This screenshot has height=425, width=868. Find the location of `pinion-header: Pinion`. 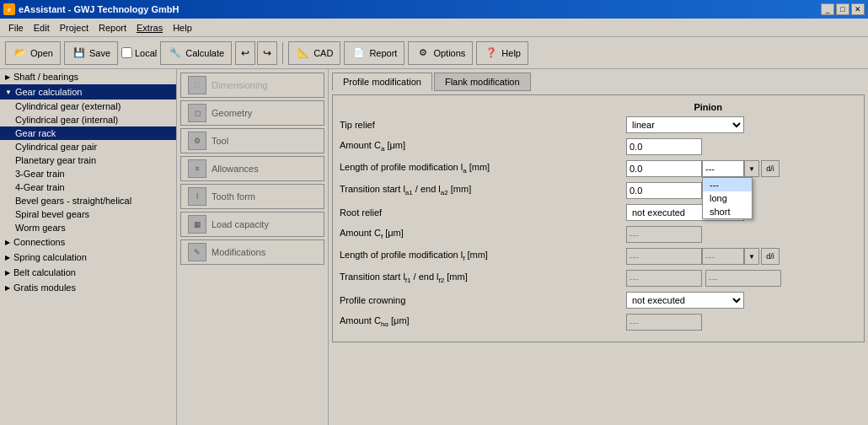

pinion-header: Pinion is located at coordinates (598, 107).